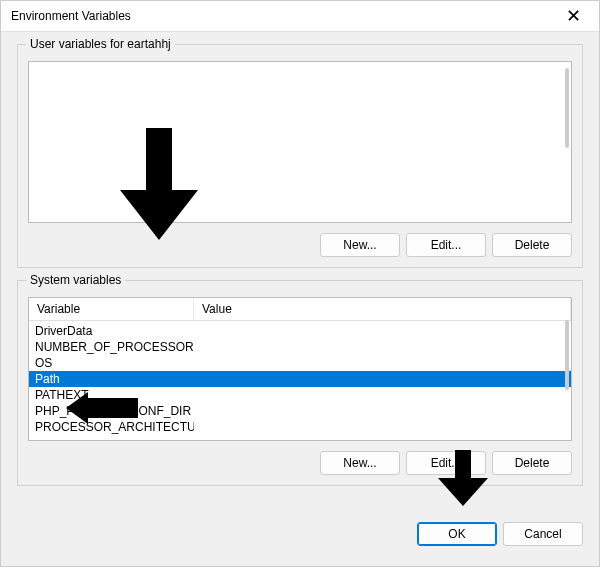  I want to click on system-new-button: New..., so click(360, 463).